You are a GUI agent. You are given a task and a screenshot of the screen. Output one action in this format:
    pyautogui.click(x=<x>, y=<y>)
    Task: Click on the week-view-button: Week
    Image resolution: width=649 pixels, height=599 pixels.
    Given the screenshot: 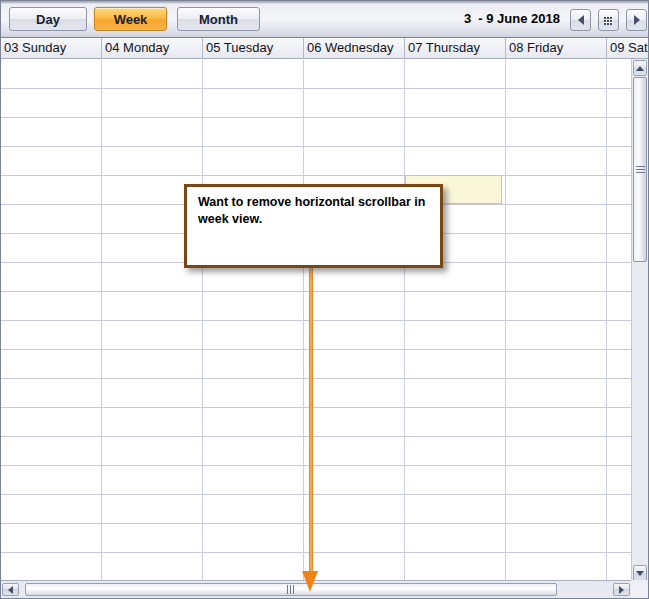 What is the action you would take?
    pyautogui.click(x=130, y=19)
    